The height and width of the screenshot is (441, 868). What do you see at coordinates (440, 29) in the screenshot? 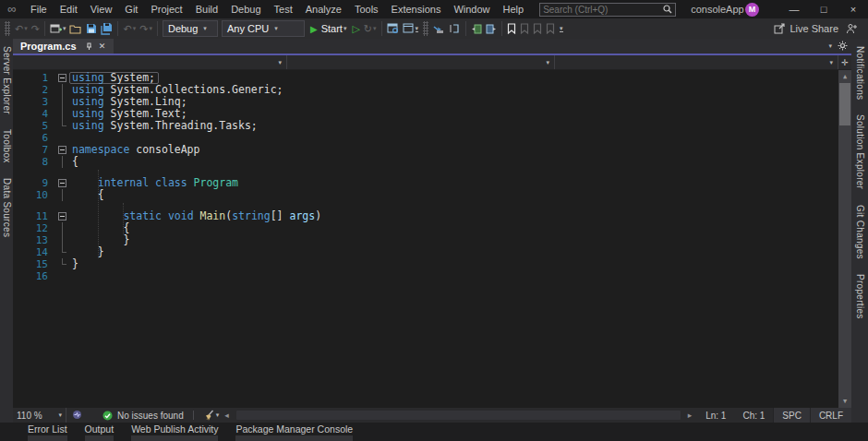
I see `attach-to-process-button` at bounding box center [440, 29].